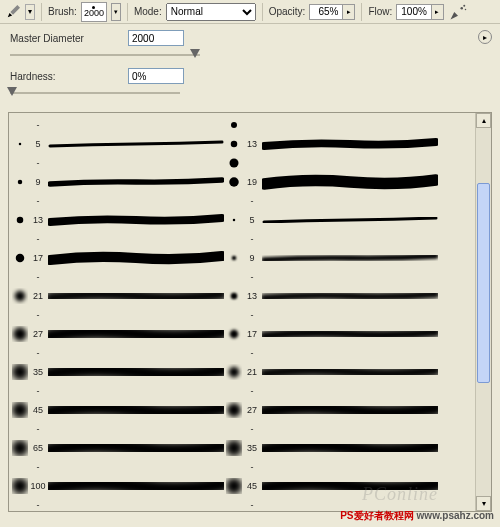  I want to click on master-diameter-input, so click(156, 38).